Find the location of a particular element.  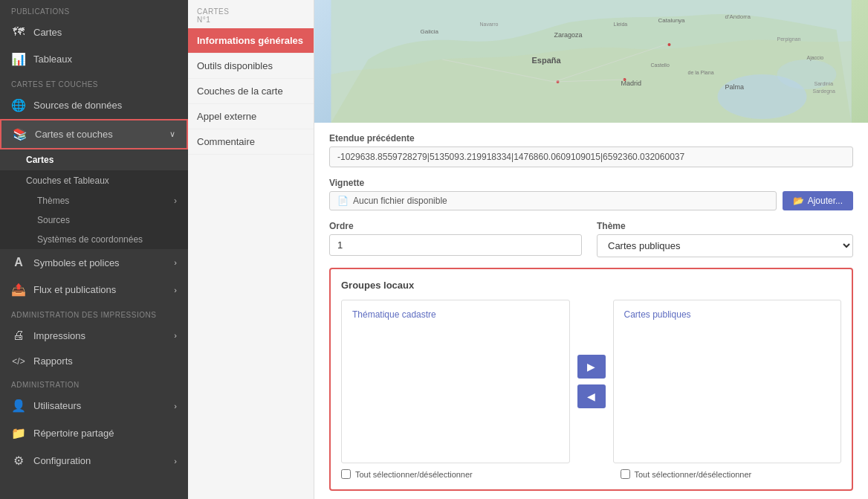

sidebar-item-label: Rapports is located at coordinates (106, 361).